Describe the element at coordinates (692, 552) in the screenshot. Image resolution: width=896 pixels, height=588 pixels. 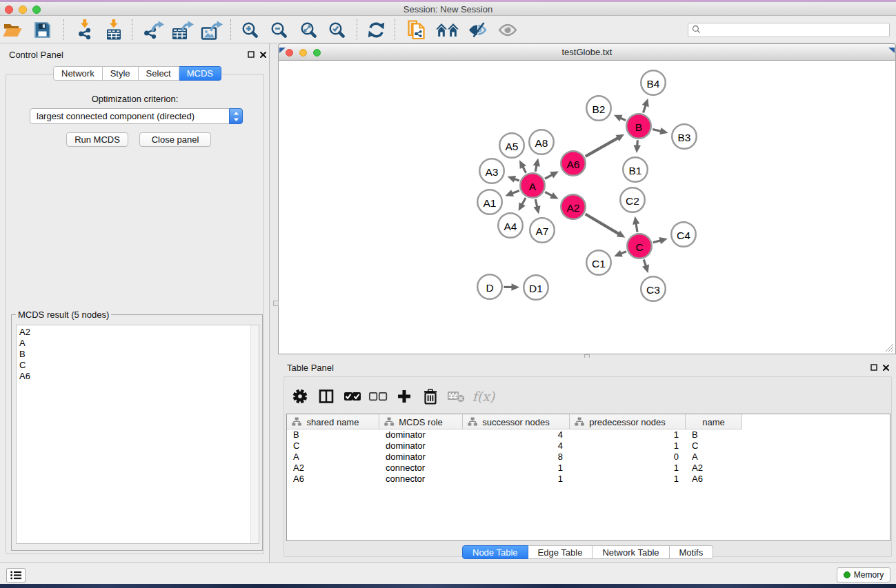
I see `tab-motifs: Motifs` at that location.